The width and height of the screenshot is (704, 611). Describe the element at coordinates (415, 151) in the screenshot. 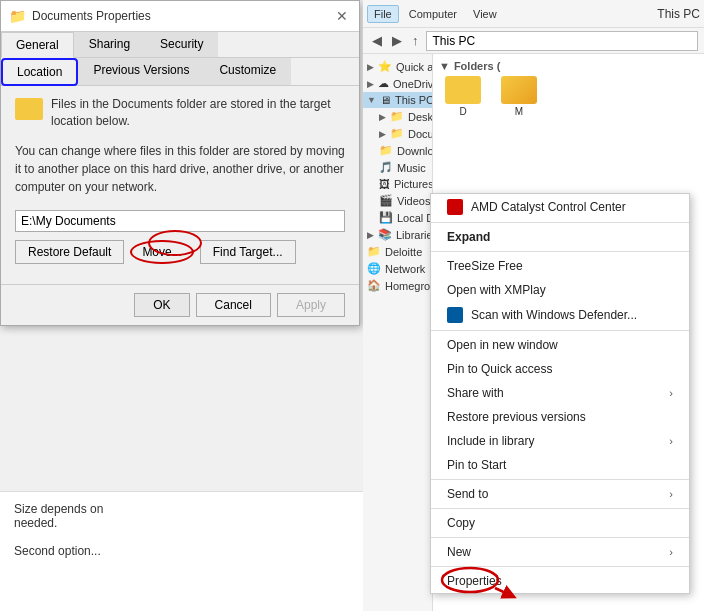

I see `downloads-label: Downloads` at that location.